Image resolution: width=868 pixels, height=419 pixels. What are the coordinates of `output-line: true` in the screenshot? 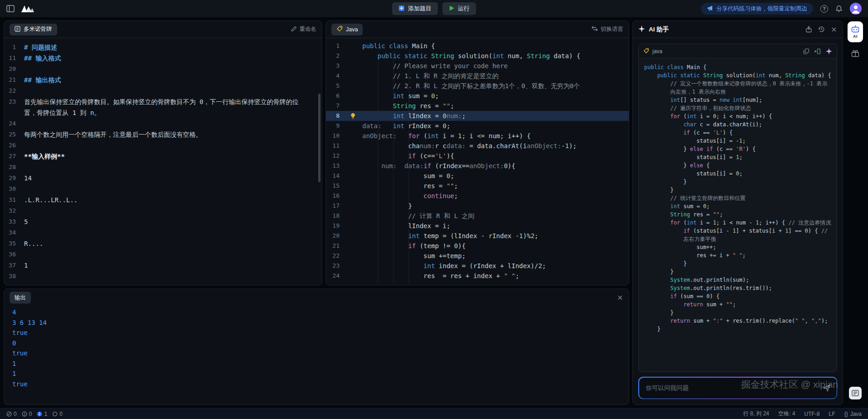 It's located at (316, 384).